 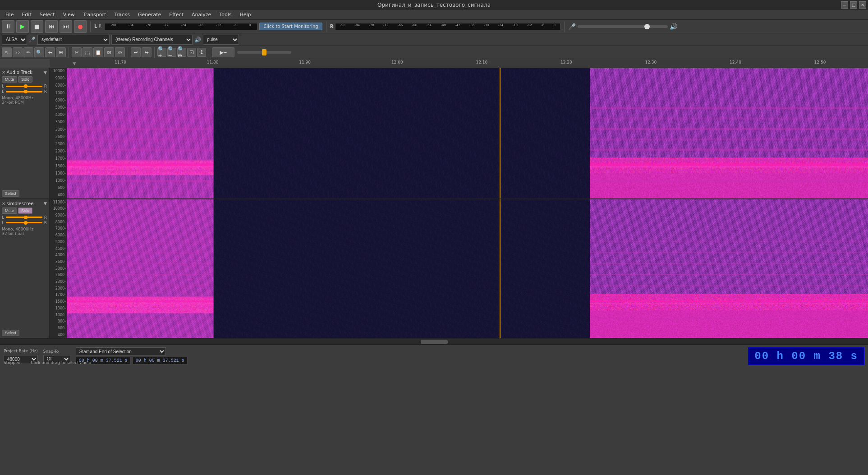 What do you see at coordinates (264, 52) in the screenshot?
I see `playback-speed-slider` at bounding box center [264, 52].